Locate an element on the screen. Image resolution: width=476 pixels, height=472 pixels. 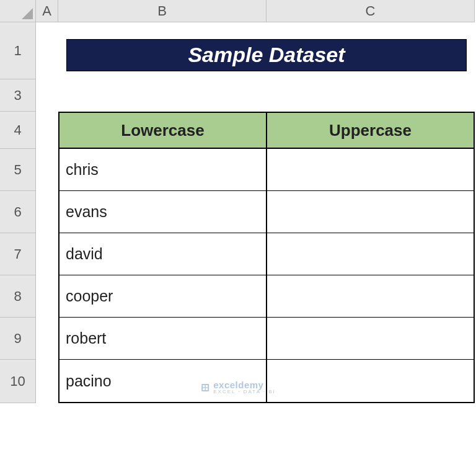
table-header-uppercase: Uppercase is located at coordinates (371, 130).